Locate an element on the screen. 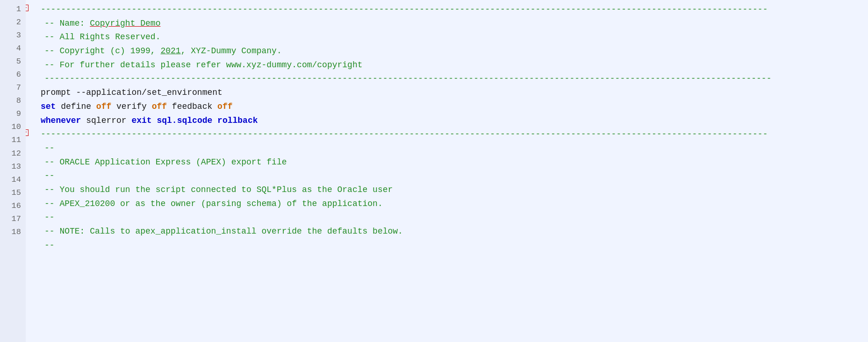  code-line: -- All Rights Reserved. is located at coordinates (449, 37).